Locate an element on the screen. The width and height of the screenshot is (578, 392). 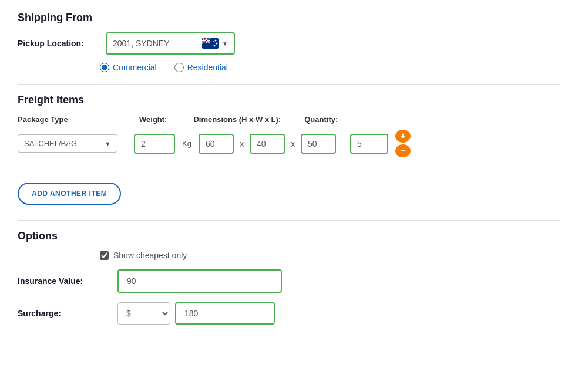
package-type-select: SATCHEL/BAG ▼ is located at coordinates (68, 143).